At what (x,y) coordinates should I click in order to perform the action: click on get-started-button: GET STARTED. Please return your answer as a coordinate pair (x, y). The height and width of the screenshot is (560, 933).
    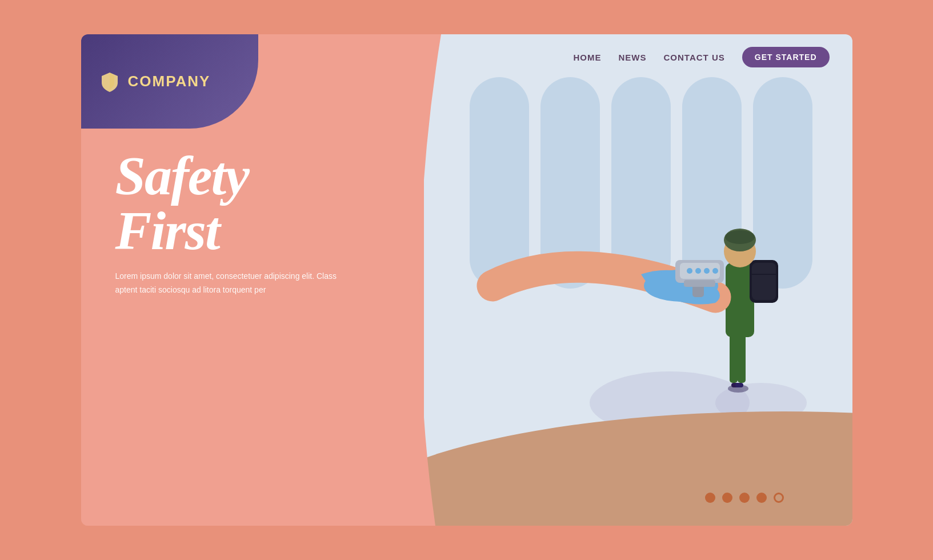
    Looking at the image, I should click on (786, 57).